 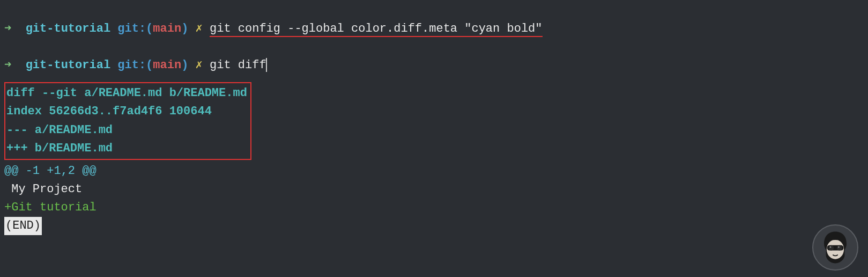 I want to click on pager-end-marker: (END), so click(x=23, y=226).